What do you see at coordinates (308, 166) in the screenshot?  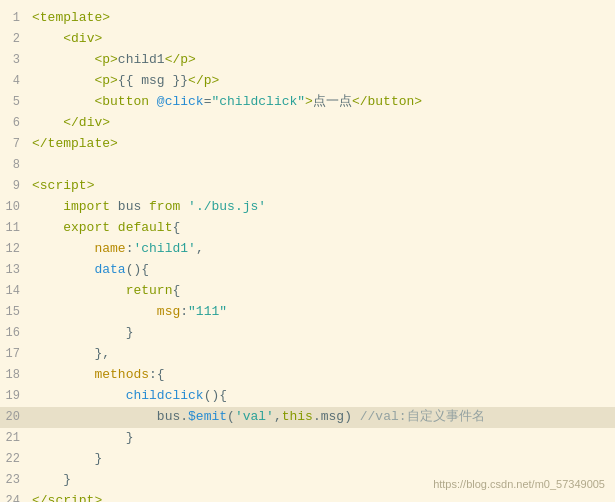 I see `code-line: 8` at bounding box center [308, 166].